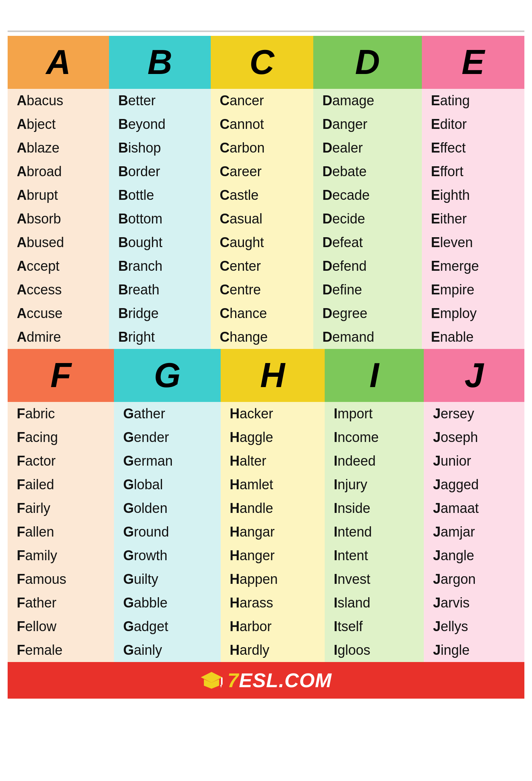 This screenshot has height=781, width=532. Describe the element at coordinates (266, 63) in the screenshot. I see `header-row-ae: A B C D E` at that location.